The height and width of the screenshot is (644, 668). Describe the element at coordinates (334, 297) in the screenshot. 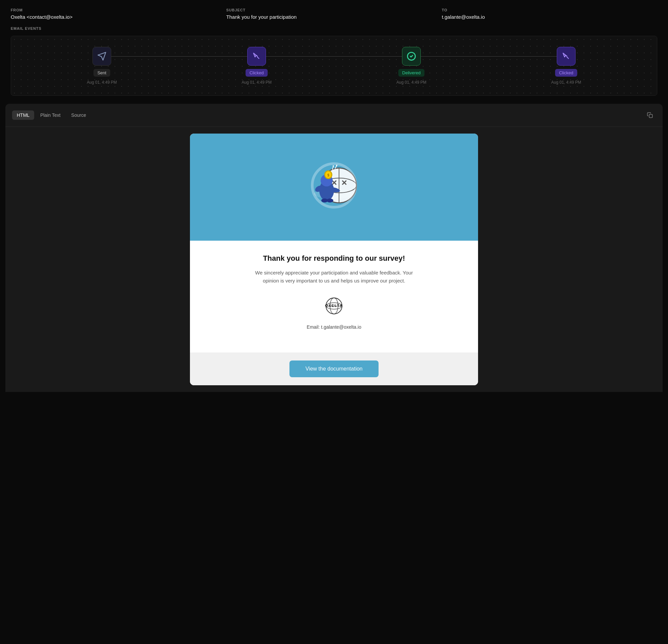

I see `email-body: Thank you for responding to our survey! …` at that location.